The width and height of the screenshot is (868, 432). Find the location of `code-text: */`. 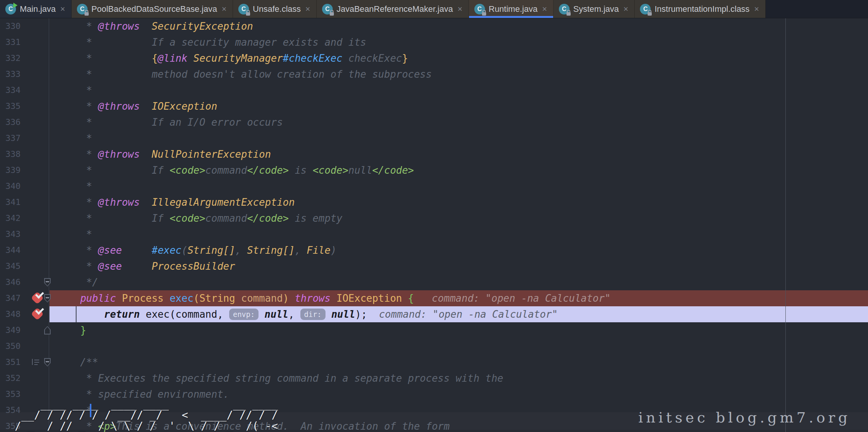

code-text: */ is located at coordinates (77, 282).